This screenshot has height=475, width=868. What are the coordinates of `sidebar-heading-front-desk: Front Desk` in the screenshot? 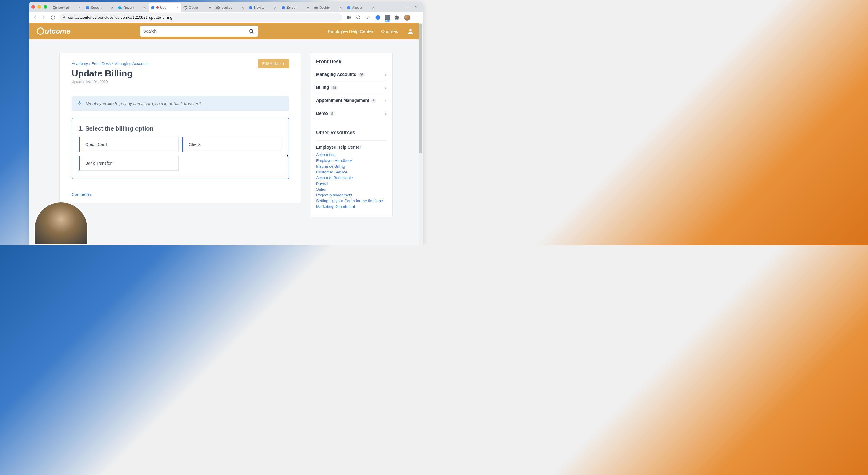 It's located at (351, 62).